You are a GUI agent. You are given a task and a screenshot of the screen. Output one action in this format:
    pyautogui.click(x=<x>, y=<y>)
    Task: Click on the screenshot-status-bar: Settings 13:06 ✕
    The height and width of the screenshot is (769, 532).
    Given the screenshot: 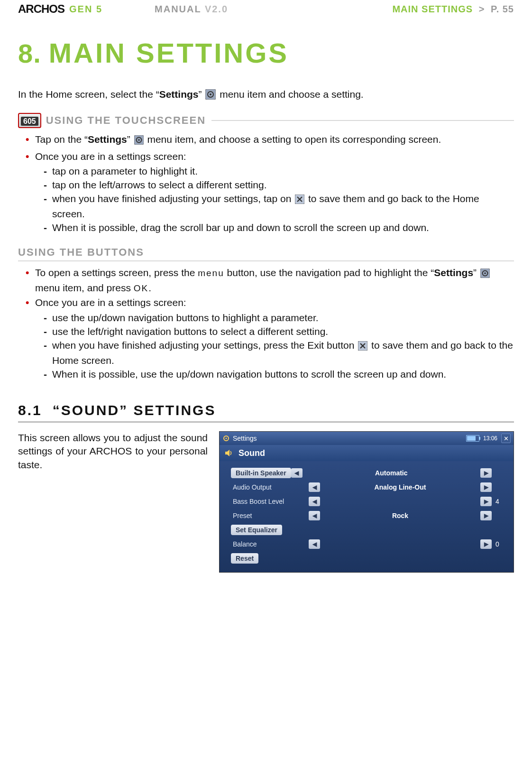 What is the action you would take?
    pyautogui.click(x=367, y=438)
    